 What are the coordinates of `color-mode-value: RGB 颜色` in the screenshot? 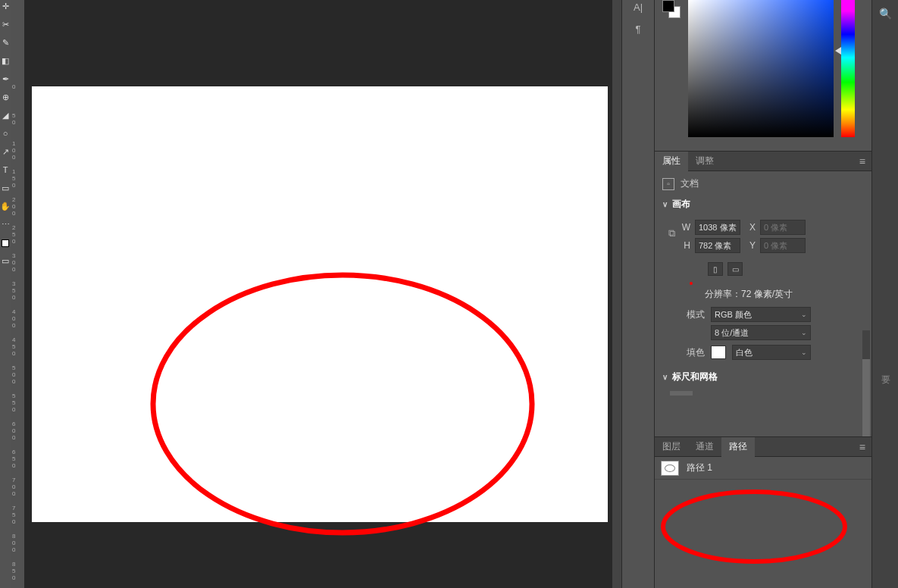 It's located at (734, 315).